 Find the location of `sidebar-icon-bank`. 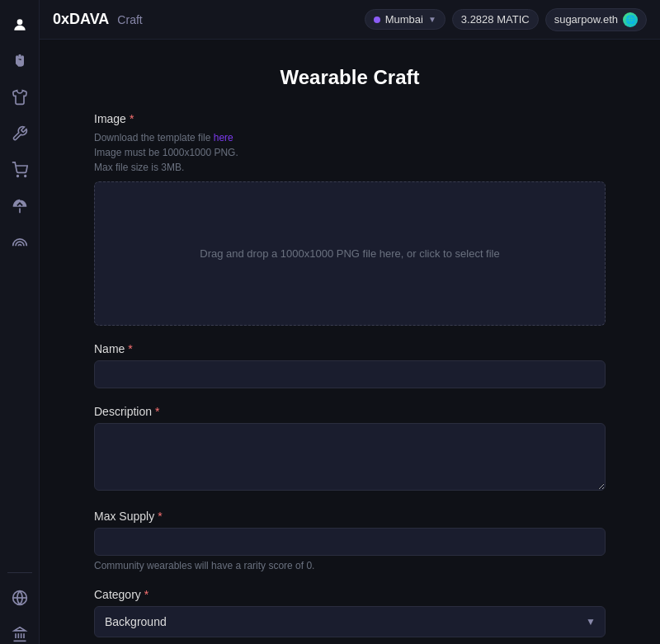

sidebar-icon-bank is located at coordinates (20, 632).